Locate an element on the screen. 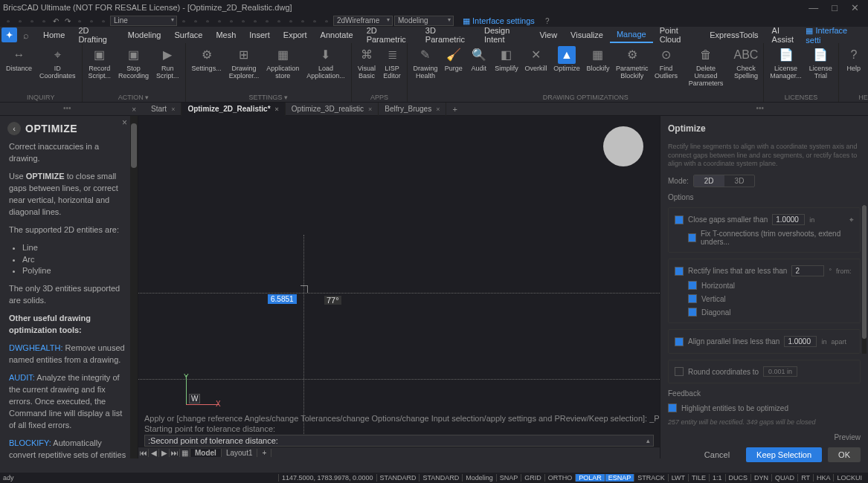 This screenshot has height=483, width=868. ribbon-license-button: 📄LicenseTrial is located at coordinates (821, 68).